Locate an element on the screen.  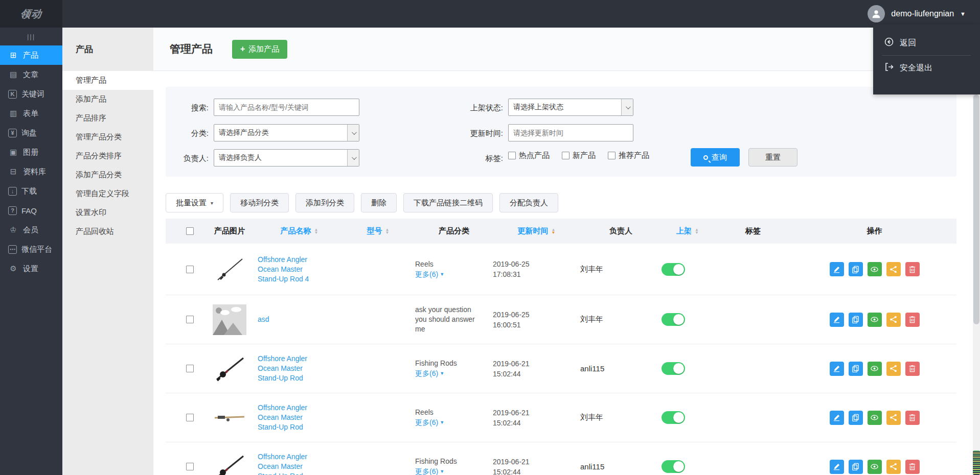
submenu-item: 管理自定义字段 is located at coordinates (108, 194).